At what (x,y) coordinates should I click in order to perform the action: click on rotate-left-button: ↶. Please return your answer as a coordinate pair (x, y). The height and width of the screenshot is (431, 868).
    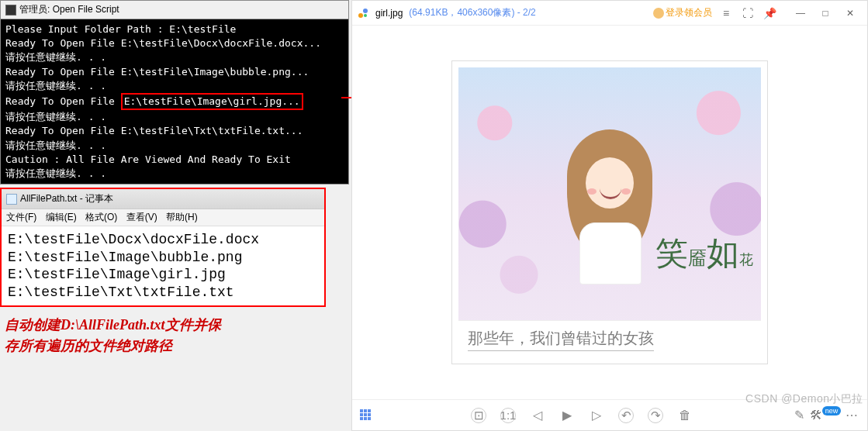
    Looking at the image, I should click on (626, 415).